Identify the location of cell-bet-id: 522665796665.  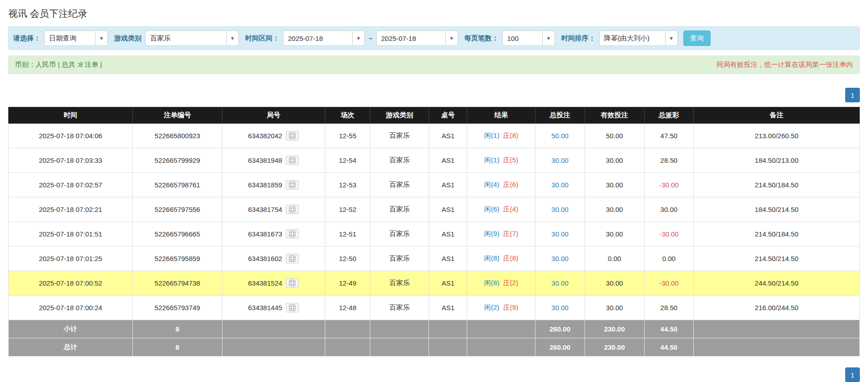
(177, 234).